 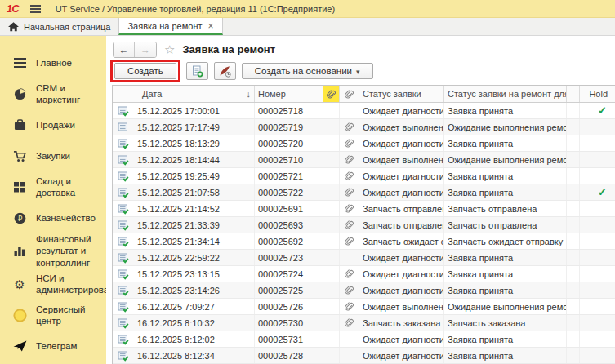 I want to click on sidebar-item-nsi-admin: ⚙ НСИ и администрирование, so click(x=53, y=284).